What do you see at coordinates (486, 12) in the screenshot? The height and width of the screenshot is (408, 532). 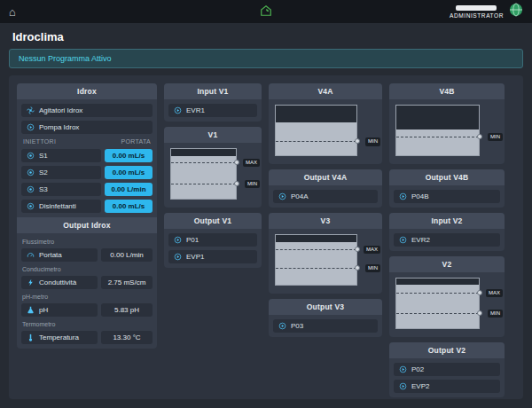 I see `user-menu: ADMINISTRATOR` at bounding box center [486, 12].